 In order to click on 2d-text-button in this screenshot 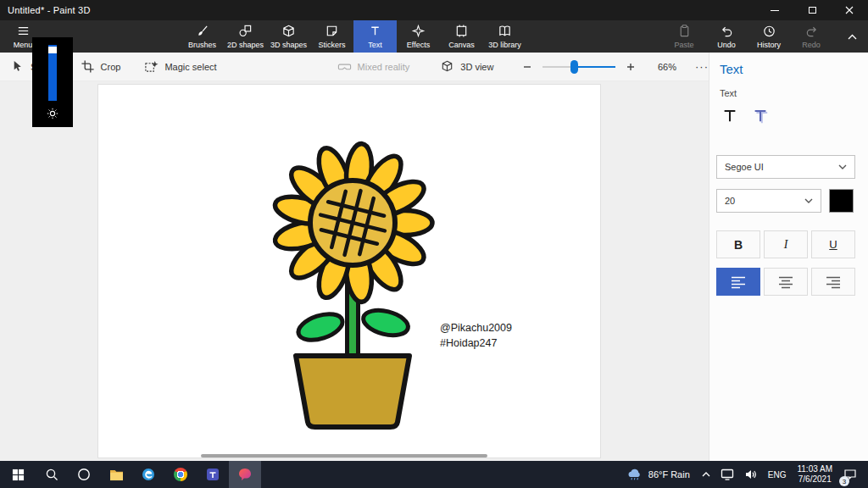, I will do `click(730, 116)`.